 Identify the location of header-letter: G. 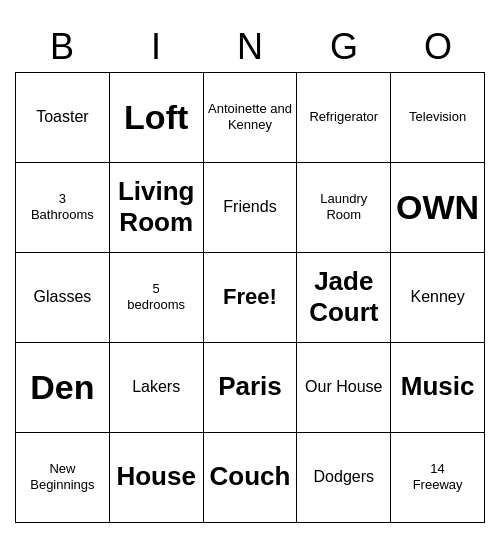
(344, 47).